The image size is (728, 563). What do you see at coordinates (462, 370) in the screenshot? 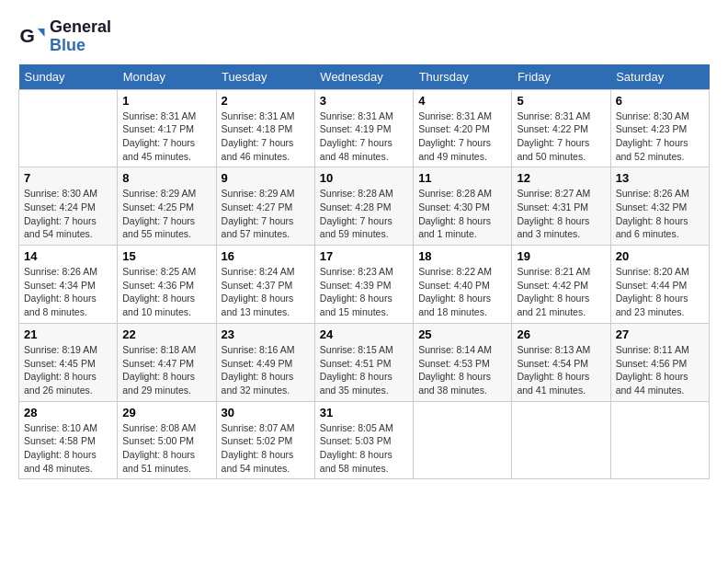
I see `day-info: Sunrise: 8:14 AM Sunset: 4:53 PM Dayligh…` at bounding box center [462, 370].